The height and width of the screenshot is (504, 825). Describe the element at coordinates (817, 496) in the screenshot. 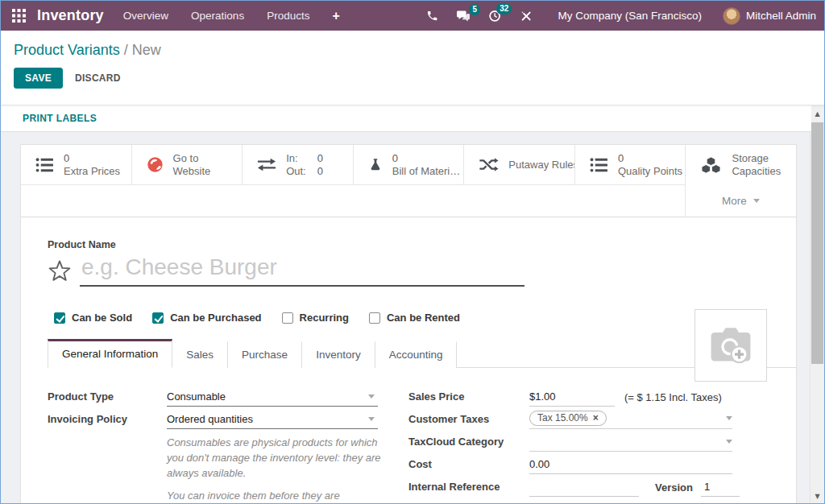

I see `scroll-down-arrow: ▼` at that location.